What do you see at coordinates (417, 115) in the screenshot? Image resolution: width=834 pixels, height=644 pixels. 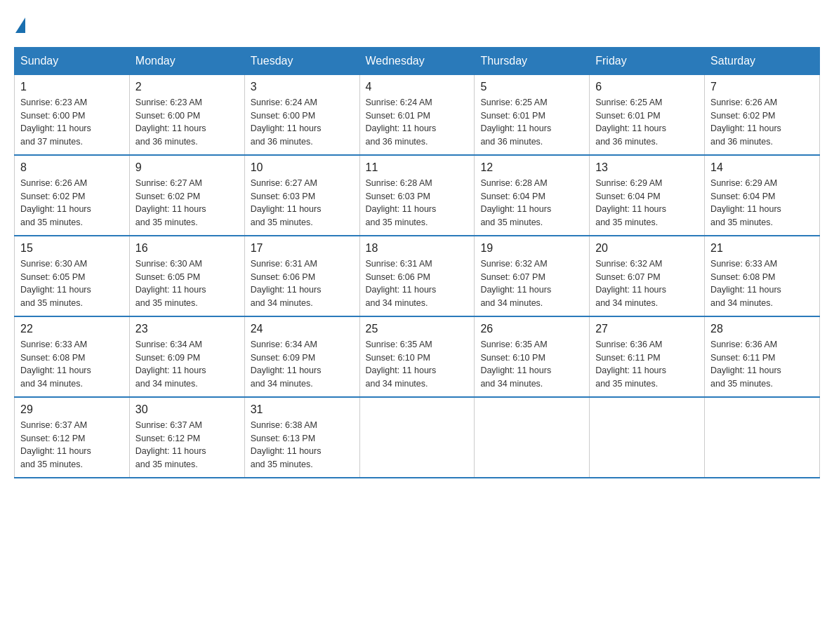 I see `week-row-1: 1Sunrise: 6:23 AMSunset: 6:00 PMDaylight…` at bounding box center [417, 115].